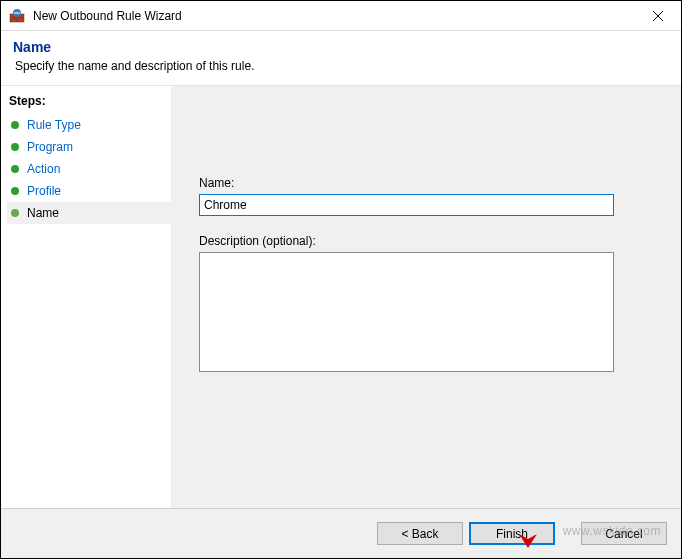 The width and height of the screenshot is (682, 559). I want to click on page-title: Name, so click(341, 47).